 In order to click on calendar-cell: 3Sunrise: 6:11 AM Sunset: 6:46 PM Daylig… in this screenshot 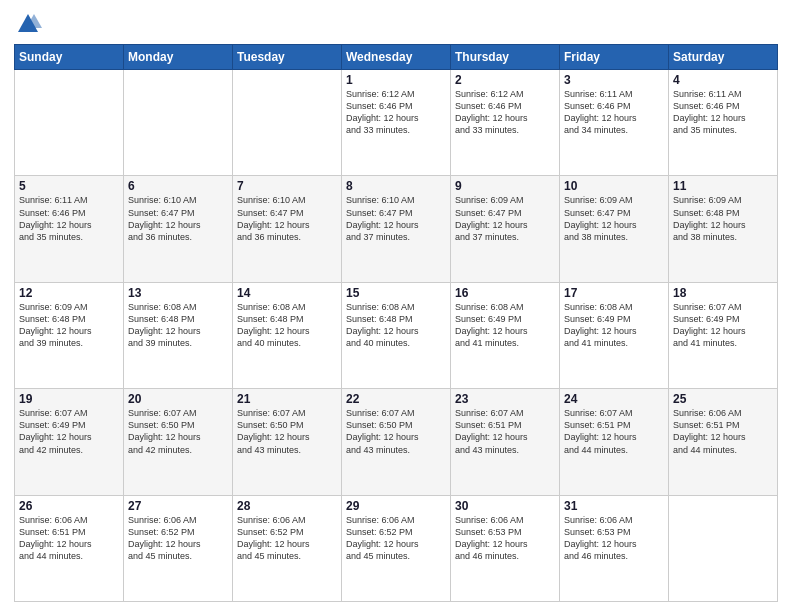, I will do `click(614, 123)`.